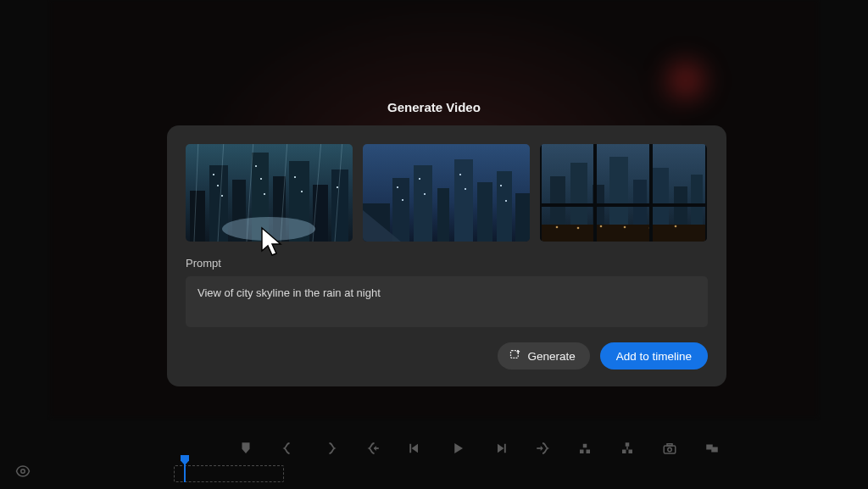 This screenshot has height=489, width=868. I want to click on snapshot-icon, so click(670, 448).